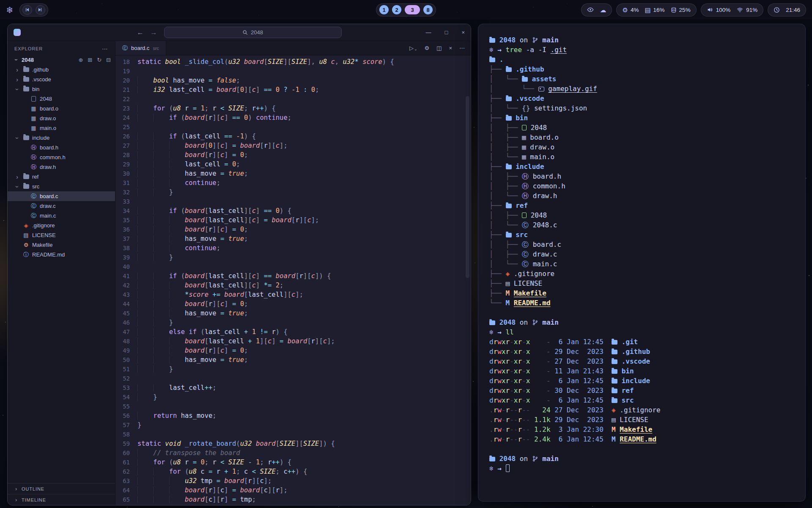 This screenshot has width=812, height=508. What do you see at coordinates (293, 313) in the screenshot?
I see `code-line: 45 has_move = true;` at bounding box center [293, 313].